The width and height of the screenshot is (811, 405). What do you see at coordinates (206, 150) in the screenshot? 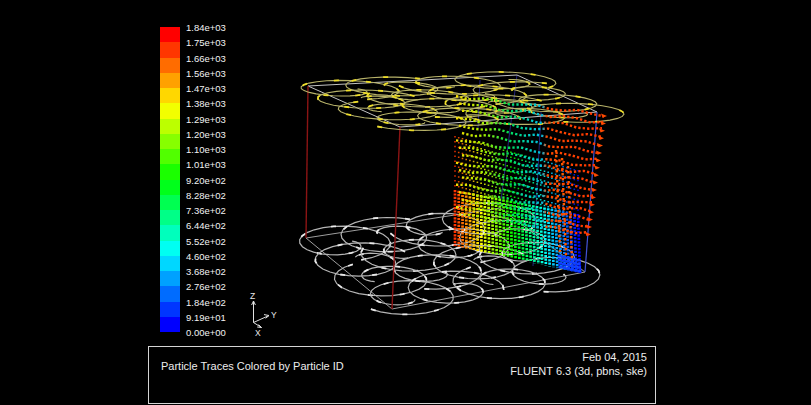
I see `colorbar-tick-label: 1.10e+03` at bounding box center [206, 150].